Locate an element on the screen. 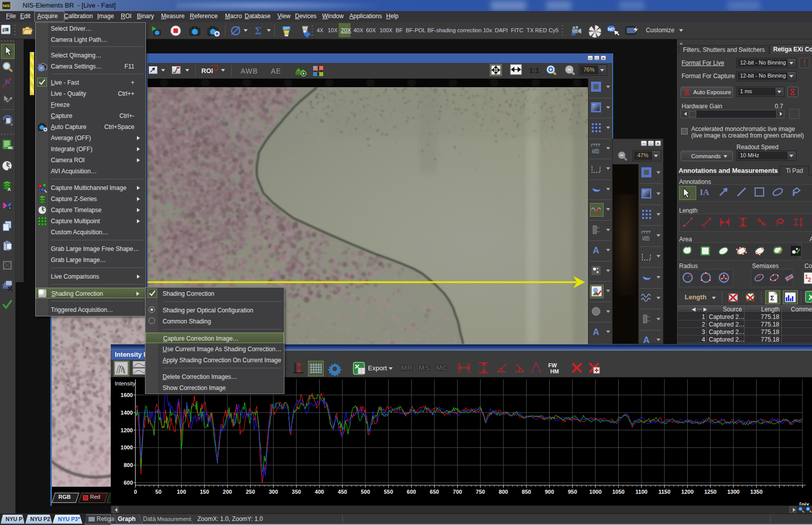 This screenshot has height=525, width=812. svg-text: 400 is located at coordinates (319, 492).